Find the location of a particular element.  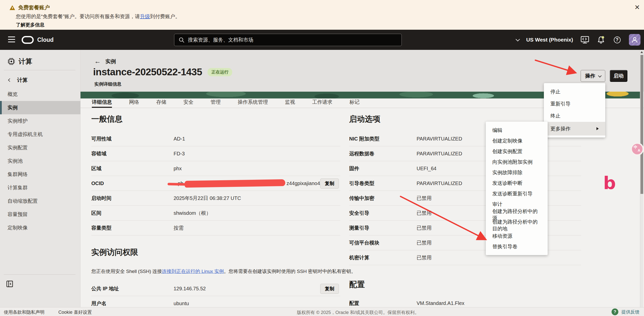

banner-message-pre: 您使用的是“免费套餐”账户。要访问所有服务和资源，请 is located at coordinates (78, 16).